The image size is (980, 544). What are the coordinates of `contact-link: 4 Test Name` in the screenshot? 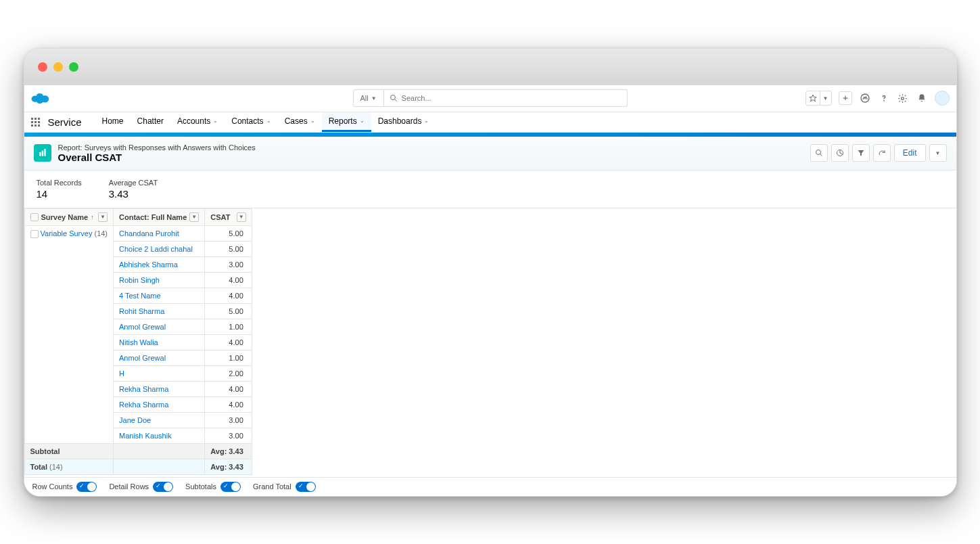 It's located at (160, 295).